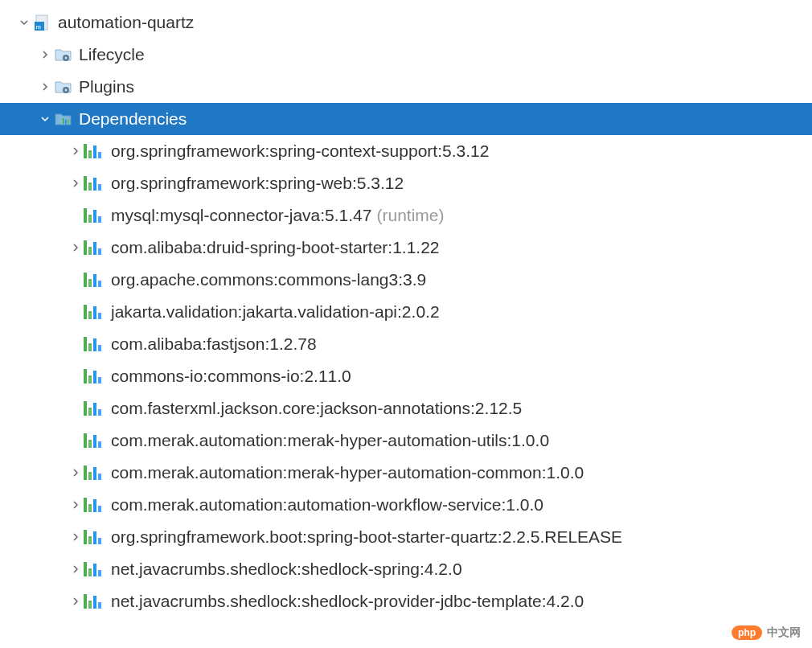  Describe the element at coordinates (406, 23) in the screenshot. I see `tree-row-project: m automation-quartz` at that location.